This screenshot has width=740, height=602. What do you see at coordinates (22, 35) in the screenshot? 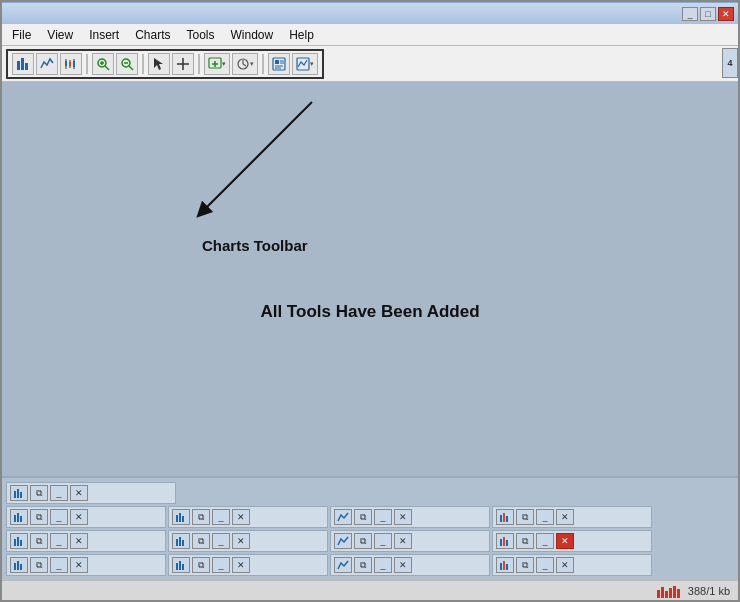
I see `menu-file: File` at bounding box center [22, 35].